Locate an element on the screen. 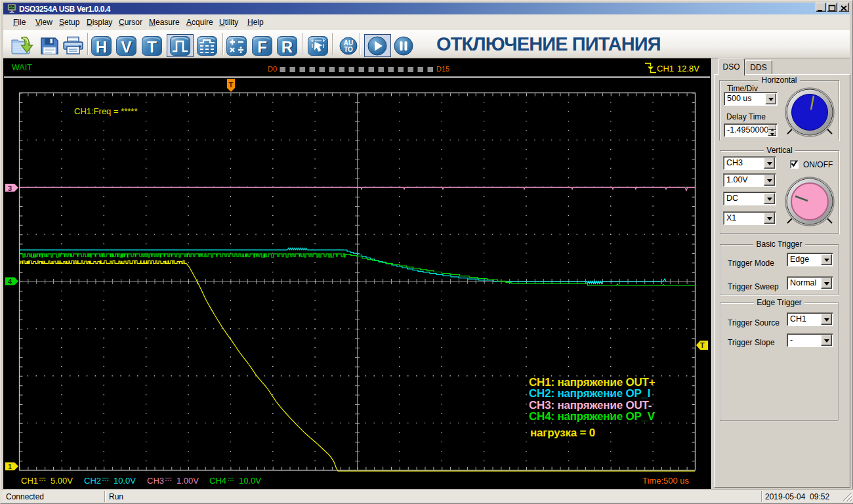 Image resolution: width=853 pixels, height=504 pixels. svg-text: 3 is located at coordinates (10, 188).